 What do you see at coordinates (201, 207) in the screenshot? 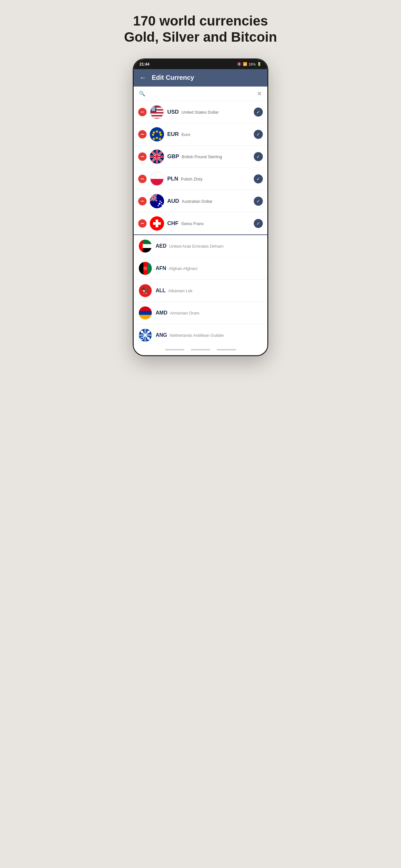
I see `phone-frame: 21:44 🔇 📶 18% 🔋 ← Edit Currency 🔍 ✕ −` at bounding box center [201, 207].